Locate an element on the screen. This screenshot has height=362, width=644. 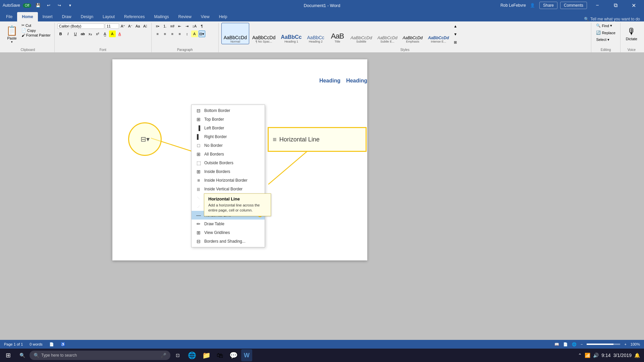
strikethrough-button: ab is located at coordinates (83, 34).